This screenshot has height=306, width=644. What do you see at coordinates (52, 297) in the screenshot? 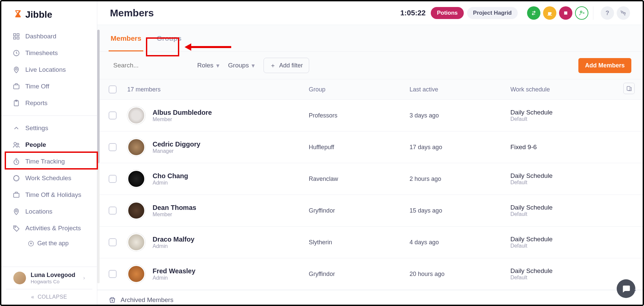
I see `collapse-label: COLLAPSE` at bounding box center [52, 297].